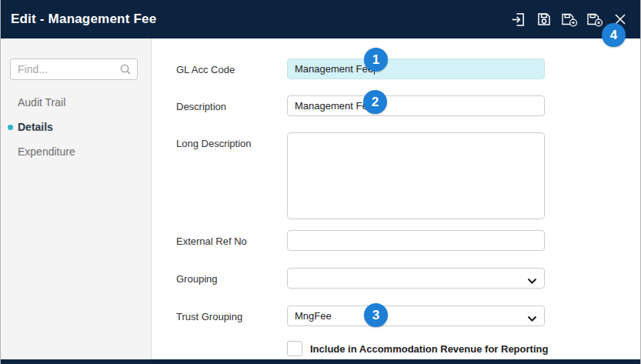  Describe the element at coordinates (376, 60) in the screenshot. I see `annotation-badge-1: 1` at that location.